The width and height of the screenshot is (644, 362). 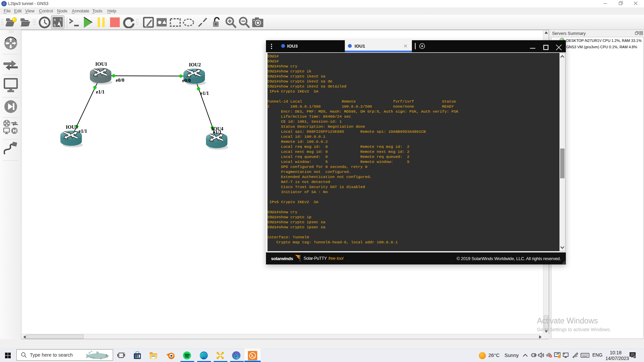 I want to click on svg-text: IOU2, so click(x=195, y=65).